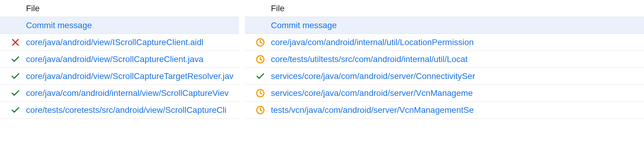  Describe the element at coordinates (132, 93) in the screenshot. I see `file-path-link: core/java/com/android/internal/view/Scro…` at that location.